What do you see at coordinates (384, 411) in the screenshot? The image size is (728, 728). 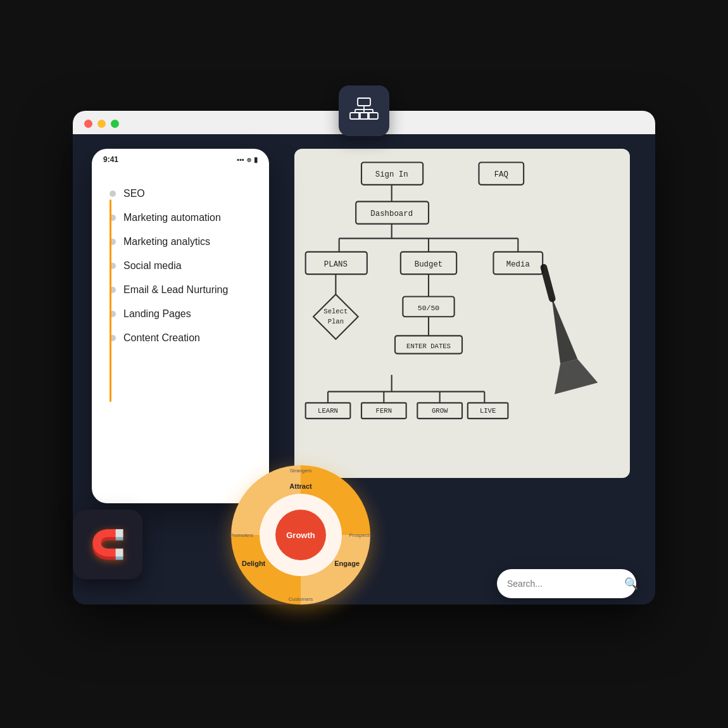 I see `svg-text: FERN` at bounding box center [384, 411].